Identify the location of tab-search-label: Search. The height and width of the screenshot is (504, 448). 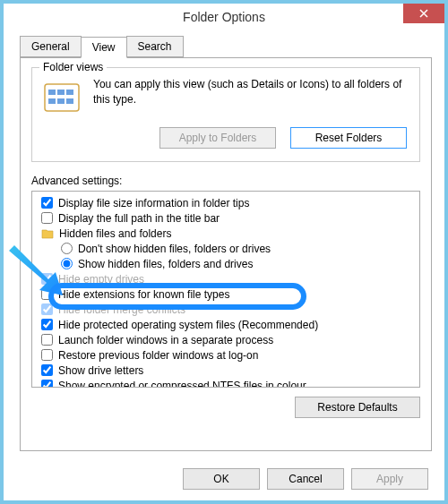
(155, 47).